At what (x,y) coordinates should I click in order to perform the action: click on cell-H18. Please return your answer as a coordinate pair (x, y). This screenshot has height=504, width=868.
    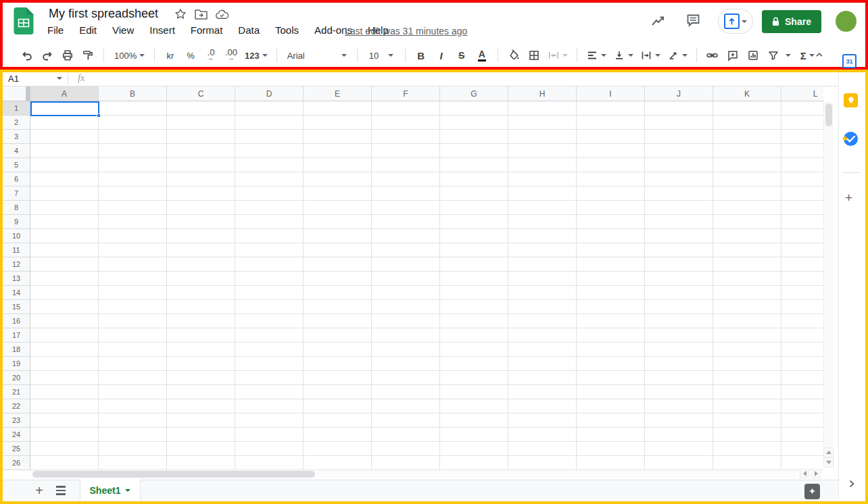
    Looking at the image, I should click on (542, 350).